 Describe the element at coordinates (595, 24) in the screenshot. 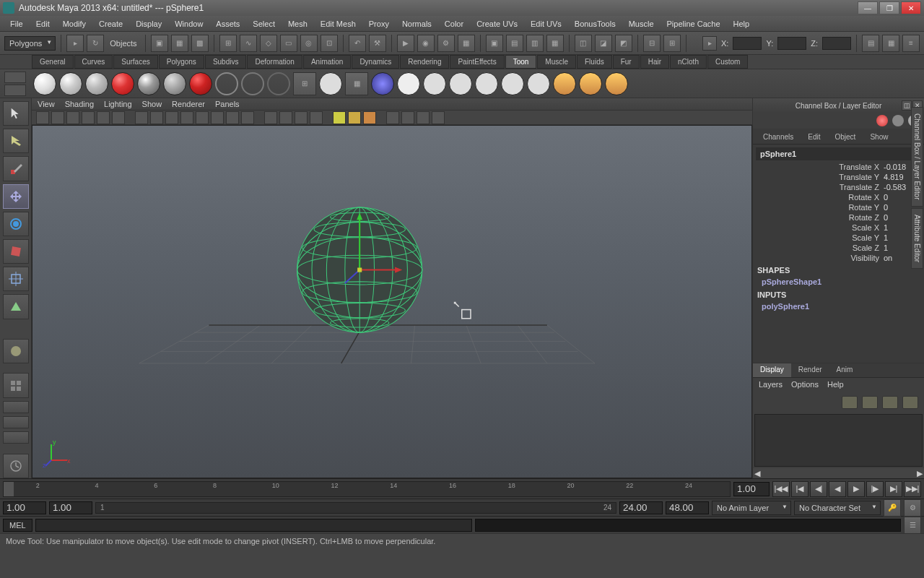

I see `menu-bonus-tools: BonusTools` at that location.